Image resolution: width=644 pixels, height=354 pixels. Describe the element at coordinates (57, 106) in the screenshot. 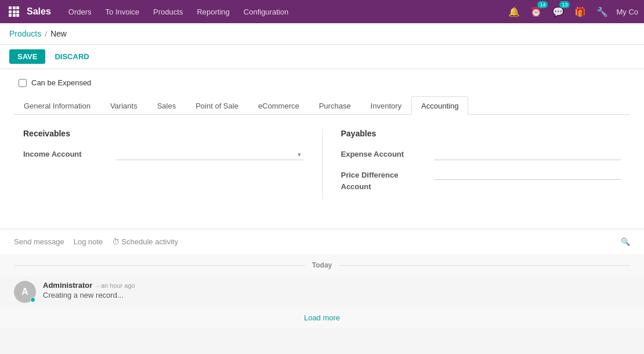

I see `tab-general-information: General Information` at that location.